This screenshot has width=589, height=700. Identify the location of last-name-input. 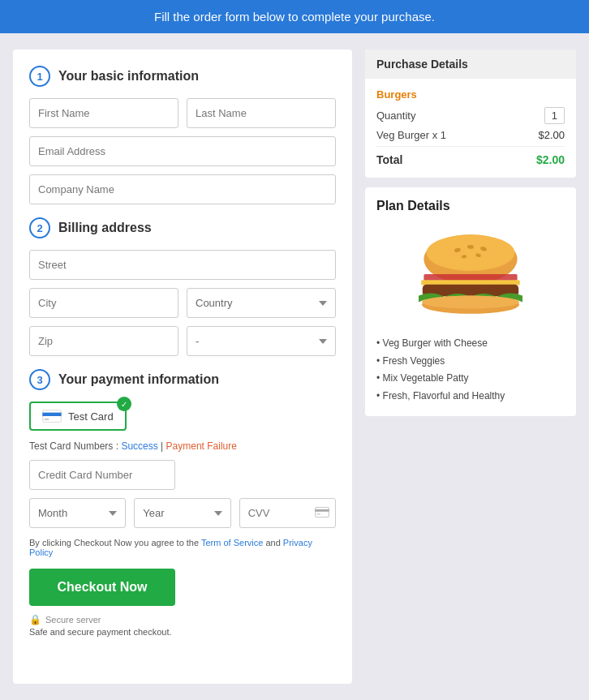
(261, 114).